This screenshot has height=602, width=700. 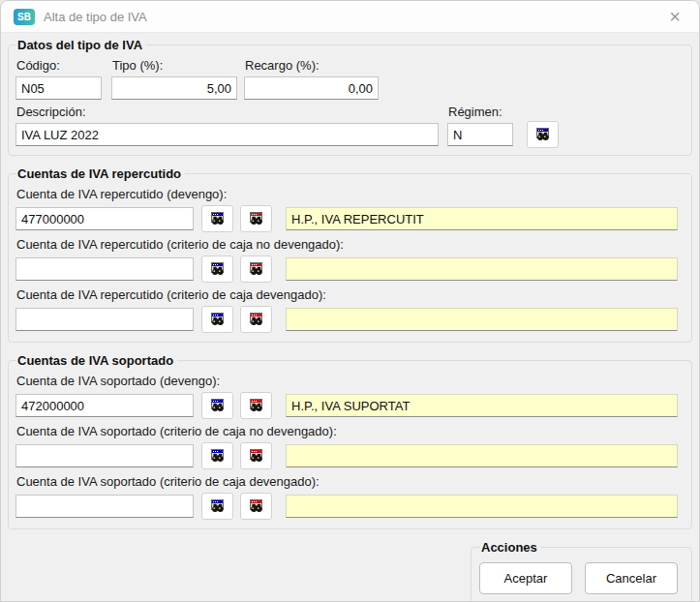 What do you see at coordinates (81, 45) in the screenshot?
I see `group-datos-legend: Datos del tipo de IVA` at bounding box center [81, 45].